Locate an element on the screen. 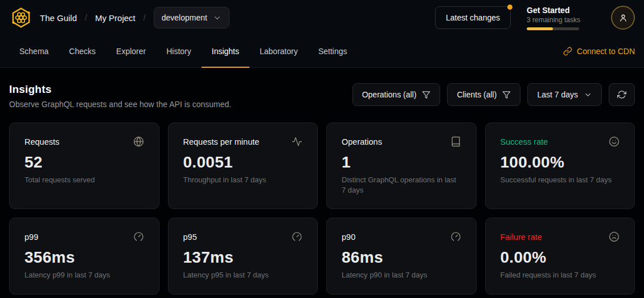  stat-card-operations: Operations1Distinct GraphQL operations i… is located at coordinates (401, 166).